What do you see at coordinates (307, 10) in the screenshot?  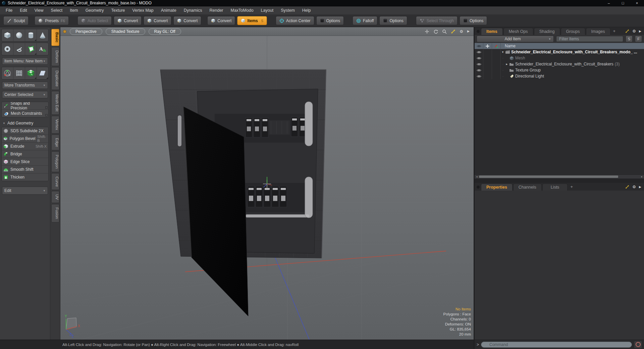 I see `menu-help: Help` at bounding box center [307, 10].